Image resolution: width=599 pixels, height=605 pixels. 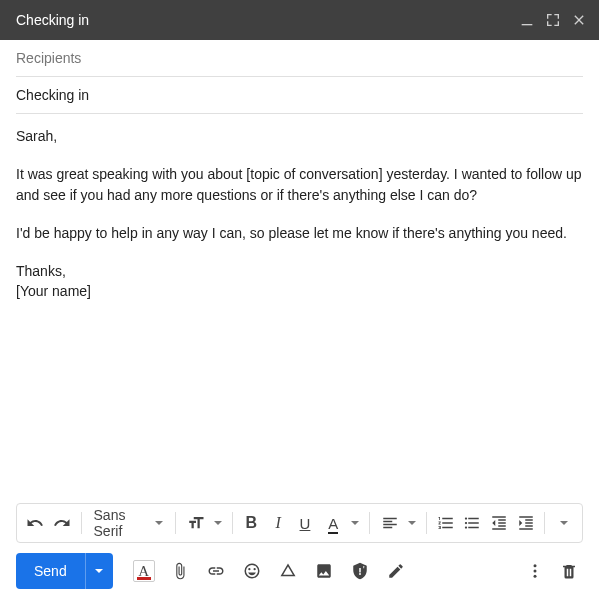 I want to click on recipients-field: Recipients, so click(x=300, y=58).